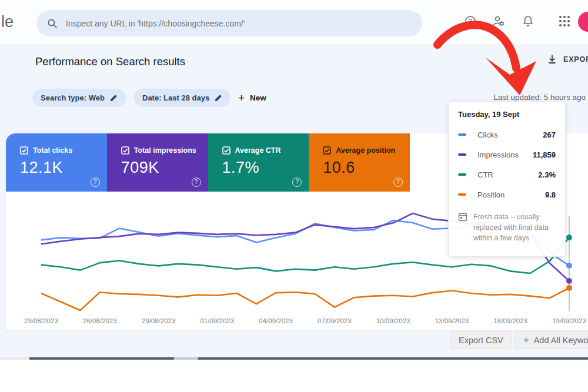 The width and height of the screenshot is (588, 392). What do you see at coordinates (100, 321) in the screenshot?
I see `x-tick-label: 26/08/2023` at bounding box center [100, 321].